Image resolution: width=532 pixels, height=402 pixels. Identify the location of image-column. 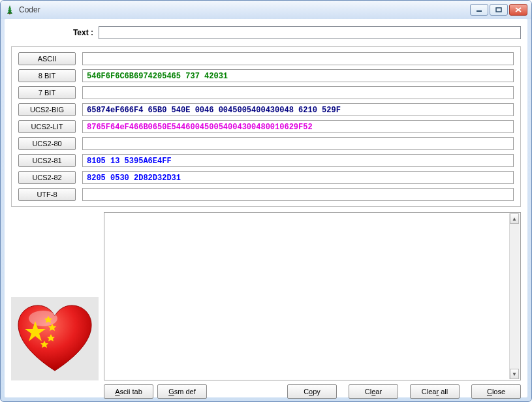
(55, 296).